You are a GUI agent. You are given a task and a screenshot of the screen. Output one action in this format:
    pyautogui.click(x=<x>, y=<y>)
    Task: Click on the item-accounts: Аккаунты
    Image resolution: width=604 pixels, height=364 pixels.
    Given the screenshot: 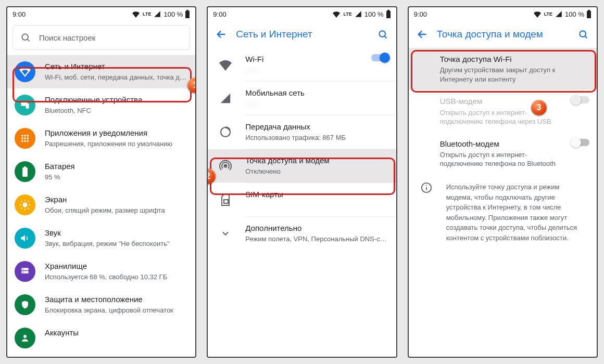 What is the action you would take?
    pyautogui.click(x=101, y=335)
    